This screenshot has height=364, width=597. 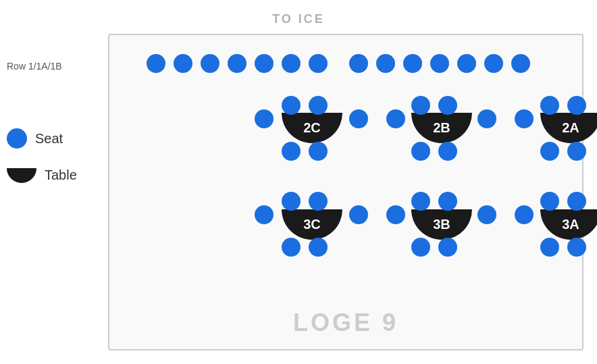 What do you see at coordinates (346, 323) in the screenshot?
I see `loge-label: LOGE 9` at bounding box center [346, 323].